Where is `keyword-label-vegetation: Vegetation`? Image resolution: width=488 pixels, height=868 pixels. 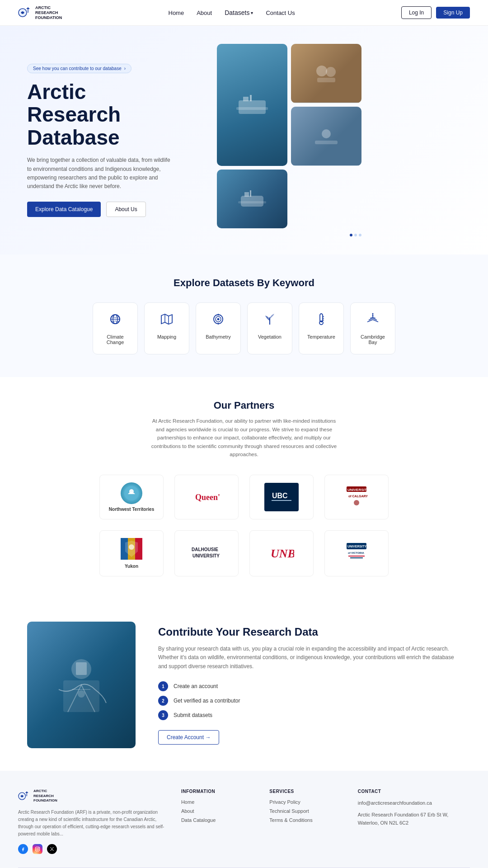 keyword-label-vegetation: Vegetation is located at coordinates (270, 337).